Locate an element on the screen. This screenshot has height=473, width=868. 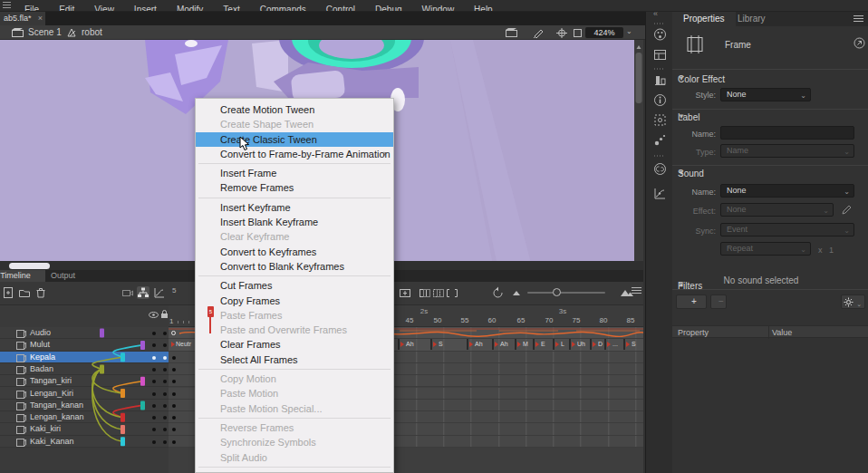
add-filter-button: + ⌄ is located at coordinates (691, 302).